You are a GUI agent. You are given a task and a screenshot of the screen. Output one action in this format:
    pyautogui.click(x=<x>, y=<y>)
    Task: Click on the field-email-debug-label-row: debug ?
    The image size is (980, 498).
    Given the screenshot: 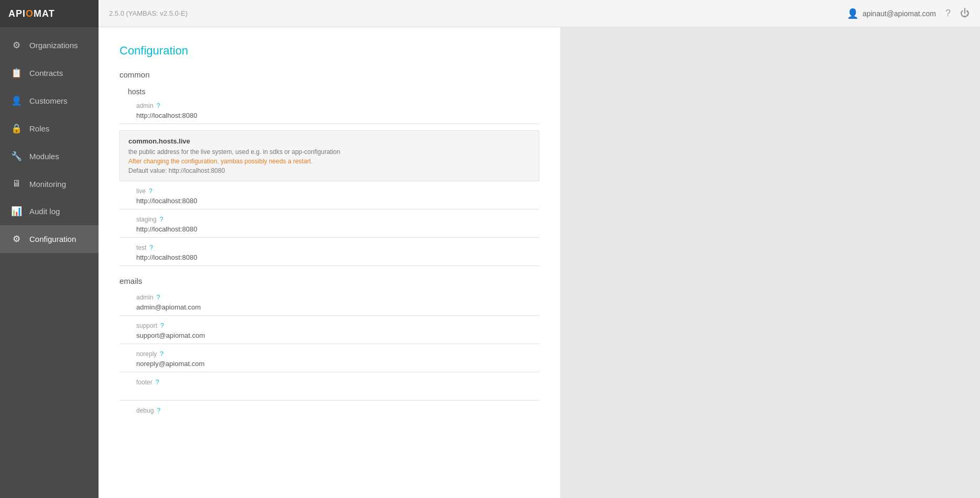 What is the action you would take?
    pyautogui.click(x=337, y=411)
    